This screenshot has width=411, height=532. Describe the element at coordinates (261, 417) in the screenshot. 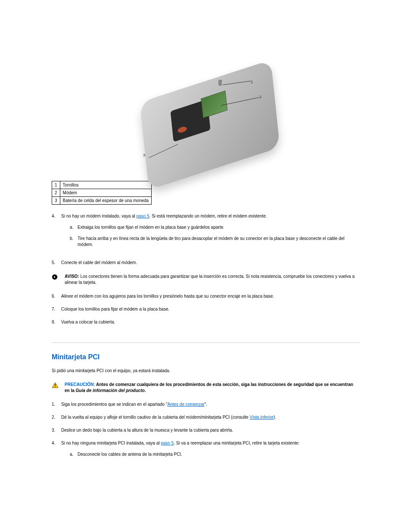

I see `step-link: Vista inferior` at that location.